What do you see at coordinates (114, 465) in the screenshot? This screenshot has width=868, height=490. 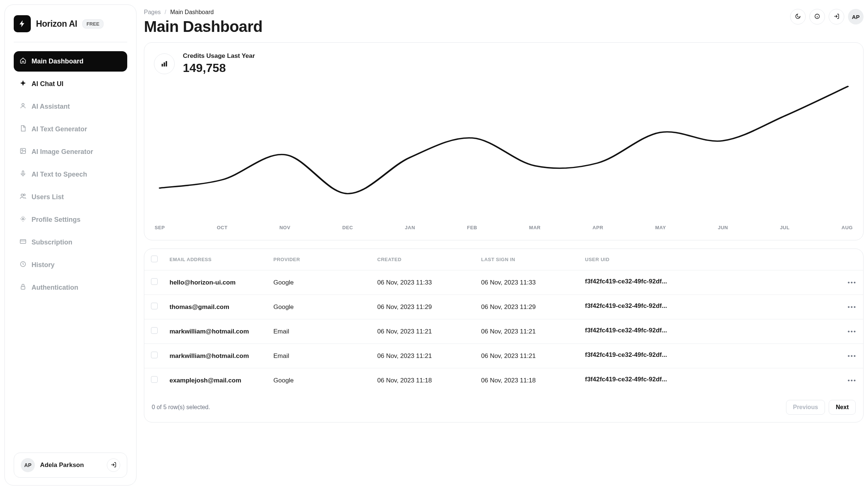 I see `logout-button` at bounding box center [114, 465].